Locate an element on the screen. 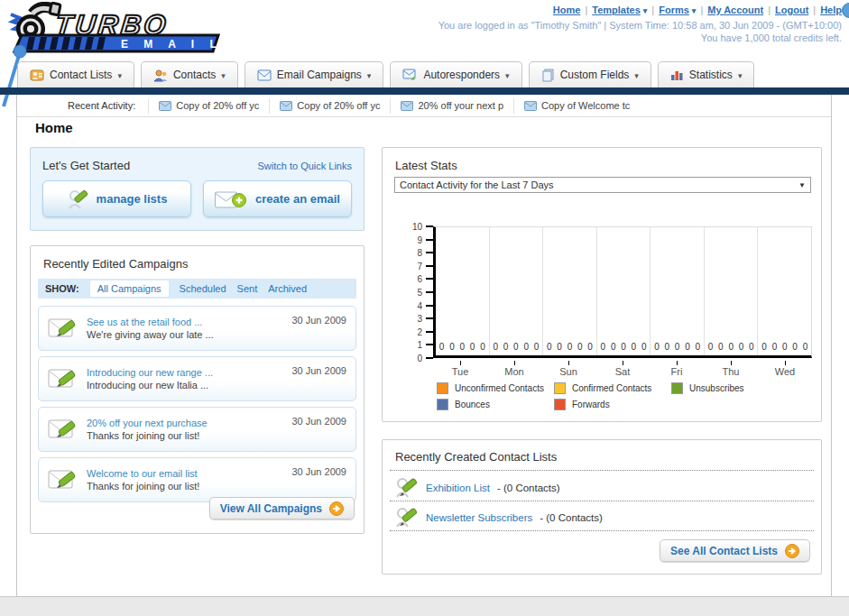 This screenshot has height=616, width=849. campaign-row: Introducing our new range ... Introducin… is located at coordinates (197, 379).